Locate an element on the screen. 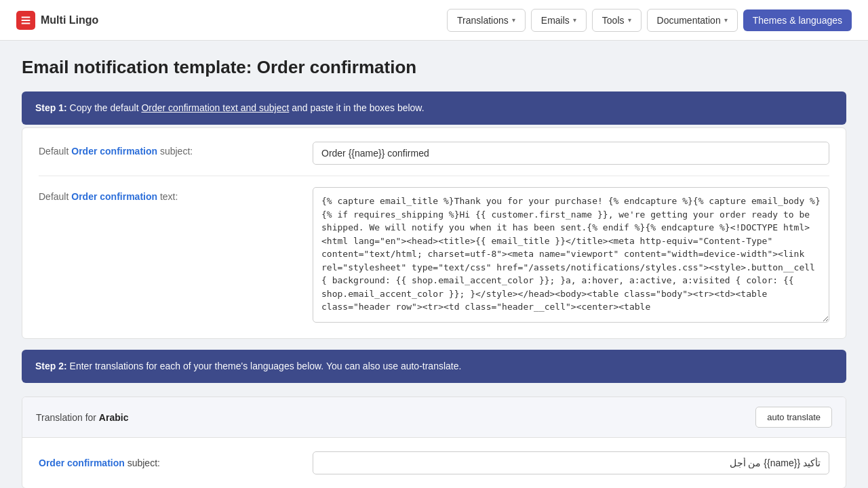  translation-header: Translation for Arabic auto translate is located at coordinates (434, 418).